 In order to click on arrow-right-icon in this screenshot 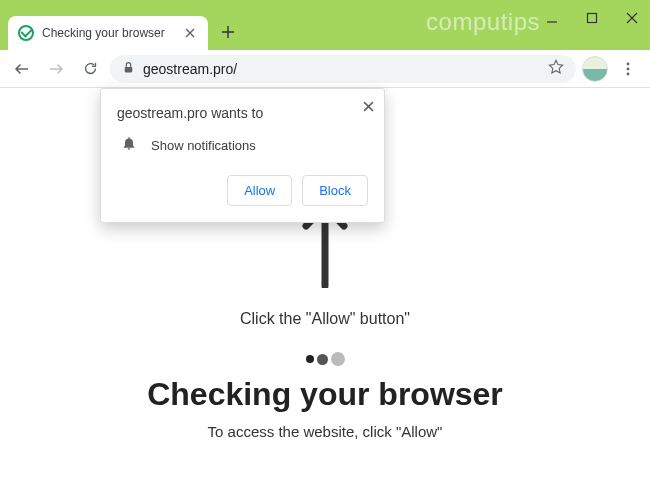, I will do `click(56, 69)`.